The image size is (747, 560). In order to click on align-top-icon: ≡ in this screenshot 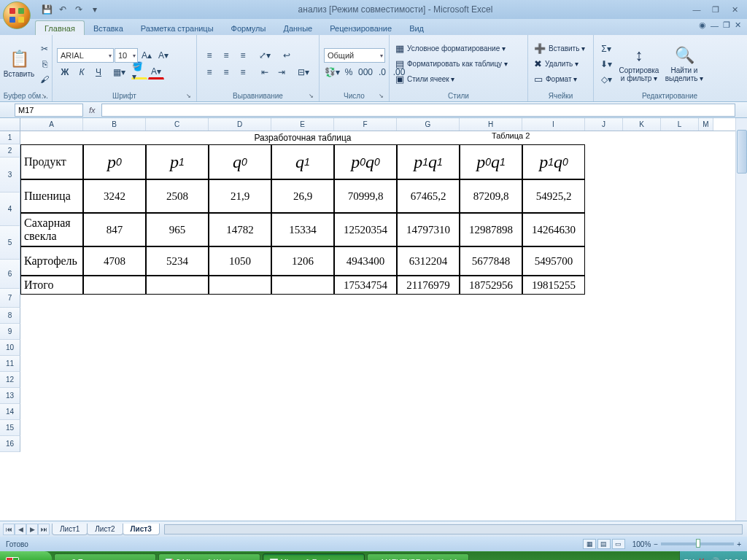, I will do `click(209, 55)`.